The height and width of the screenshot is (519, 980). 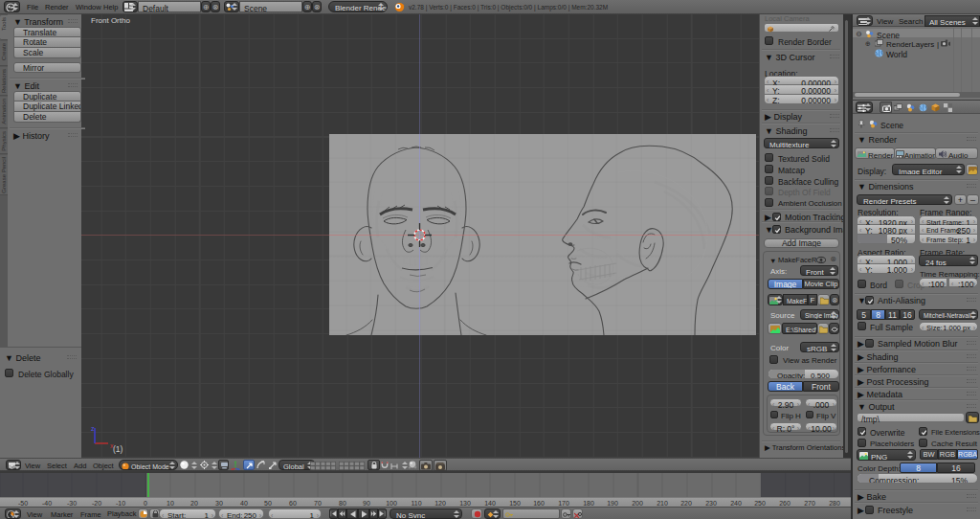 What do you see at coordinates (112, 446) in the screenshot?
I see `svg-text: x` at bounding box center [112, 446].